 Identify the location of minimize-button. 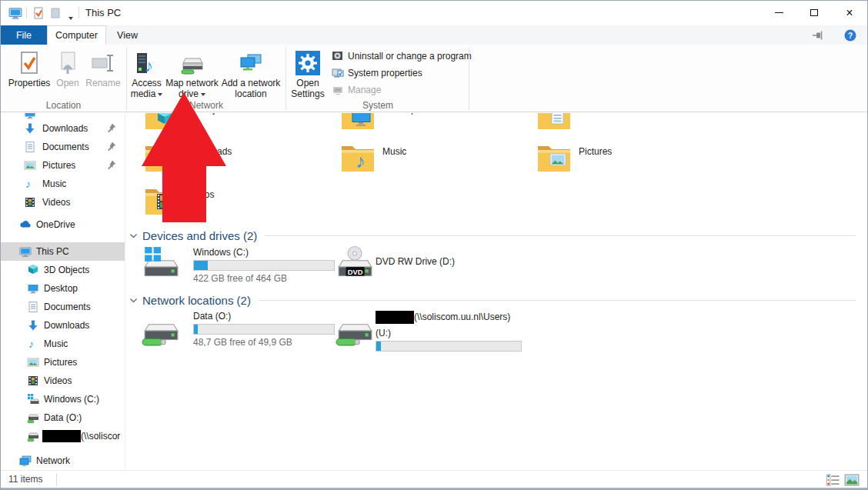
(779, 12).